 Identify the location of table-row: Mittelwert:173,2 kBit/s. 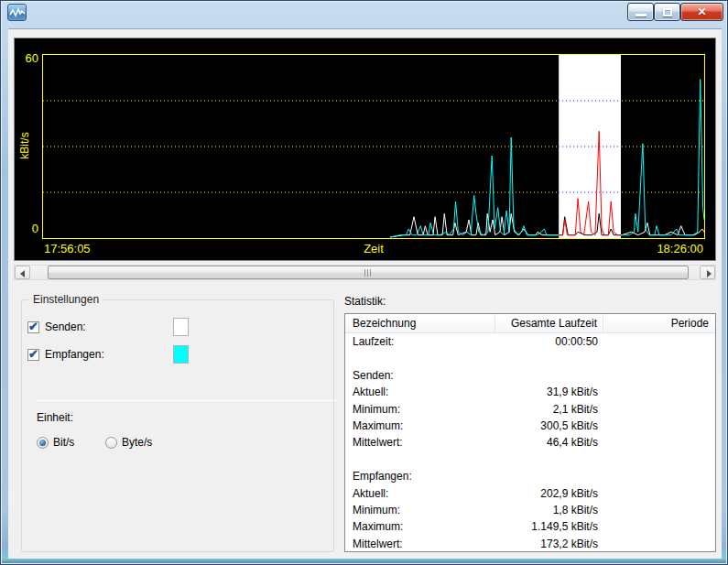
(530, 544).